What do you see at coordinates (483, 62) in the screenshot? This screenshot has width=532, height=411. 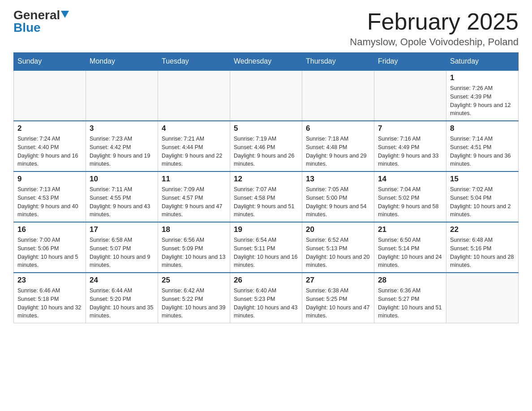 I see `header-saturday: Saturday` at bounding box center [483, 62].